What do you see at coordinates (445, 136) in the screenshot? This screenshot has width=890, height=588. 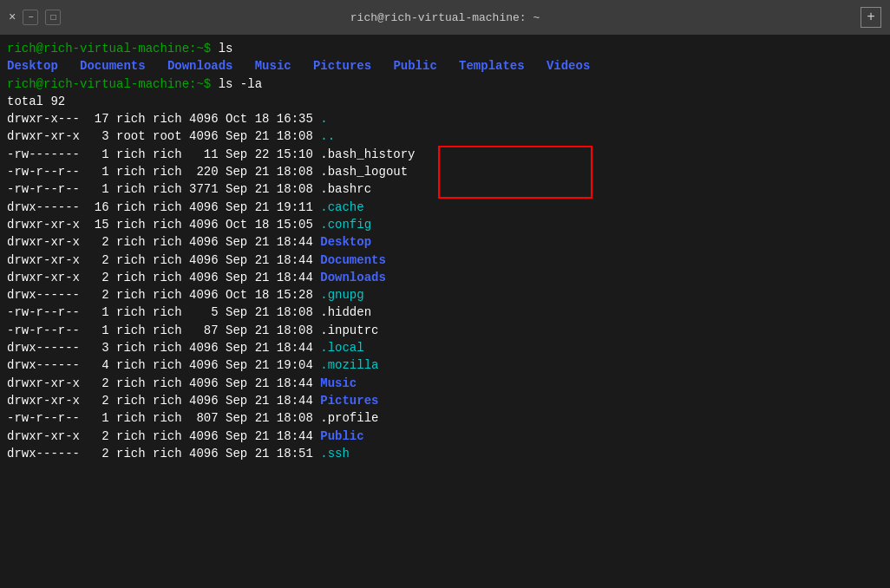 I see `file-line: drwxr-xr-x 3 root root 4096 Sep 21 18:08…` at bounding box center [445, 136].